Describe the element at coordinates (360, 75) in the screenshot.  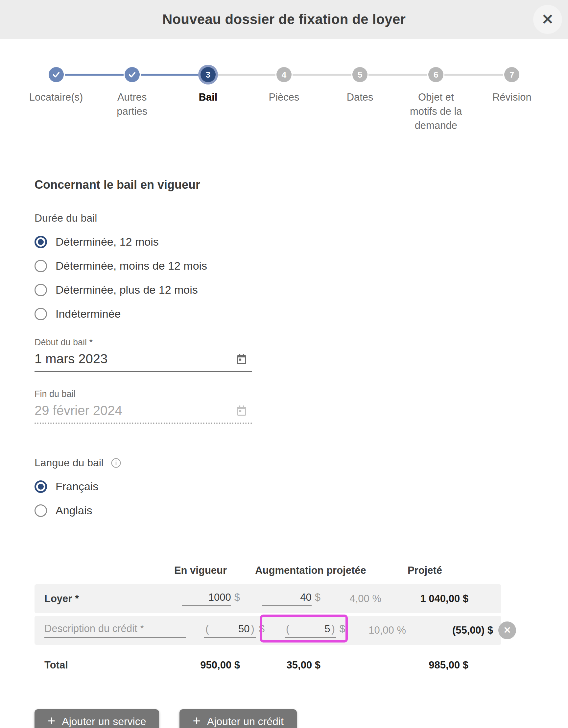
I see `step-5-circle: 5` at that location.